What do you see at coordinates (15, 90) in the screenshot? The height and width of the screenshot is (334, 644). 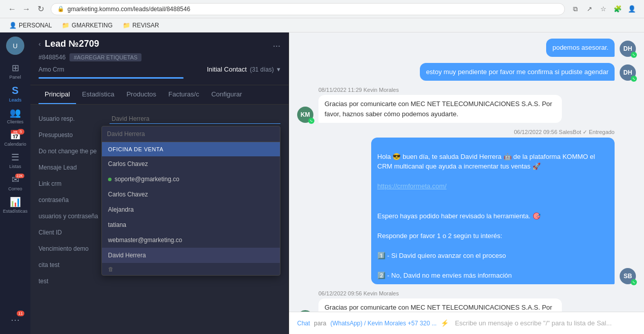 I see `leads-icon: S` at bounding box center [15, 90].